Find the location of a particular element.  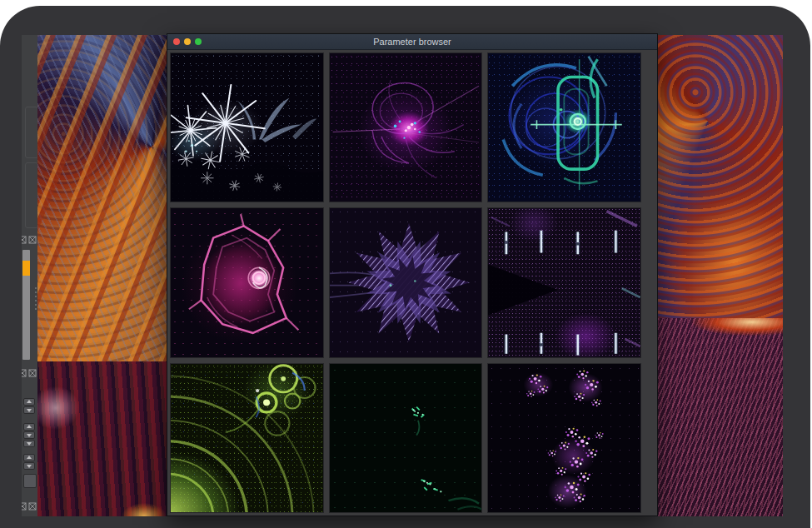

thumbnail-magenta-nebula is located at coordinates (406, 127).